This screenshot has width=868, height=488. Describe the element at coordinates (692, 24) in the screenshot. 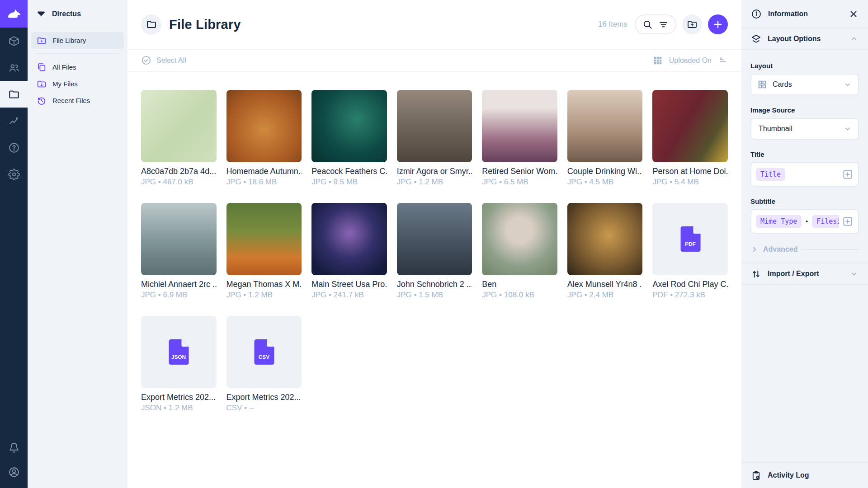

I see `new-folder-button` at that location.